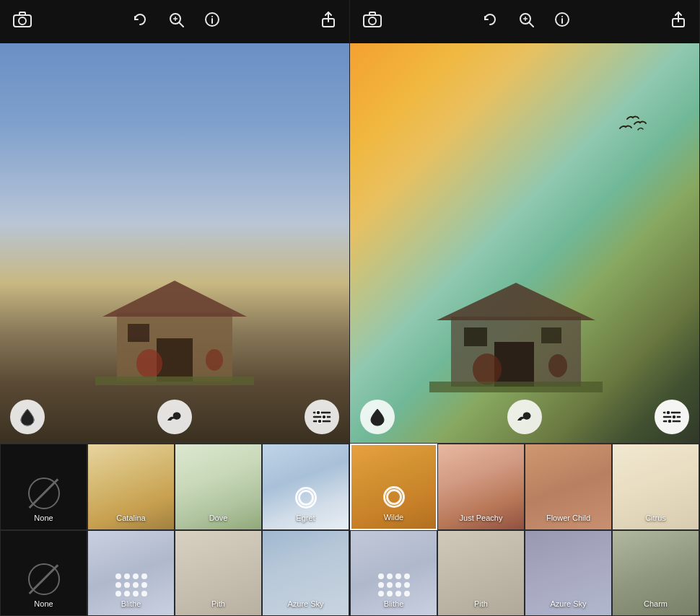 The image size is (700, 616). What do you see at coordinates (175, 417) in the screenshot?
I see `left-image-controls` at bounding box center [175, 417].